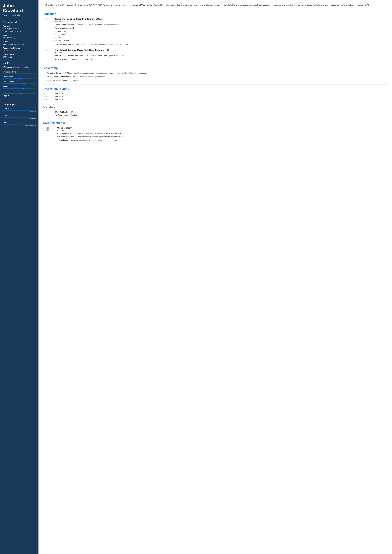  I want to click on fav-item-3: Statistics, so click(221, 38).